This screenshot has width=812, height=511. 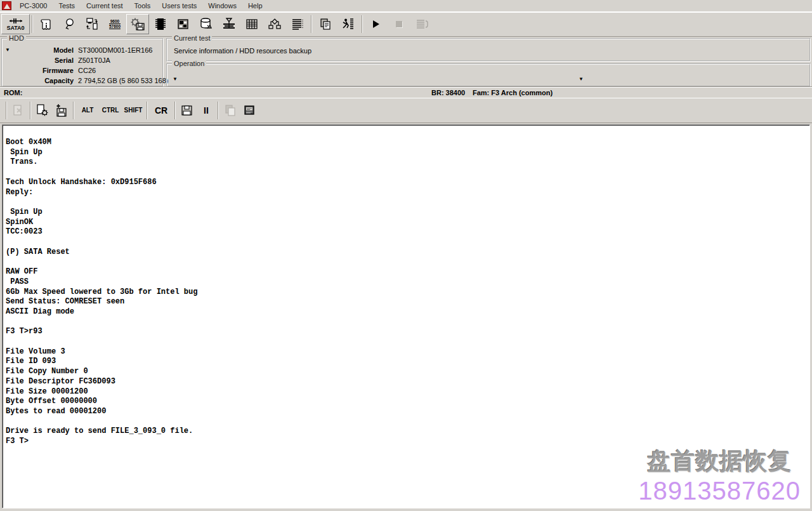 I want to click on terminal-line: Boot 0x40M, so click(x=102, y=143).